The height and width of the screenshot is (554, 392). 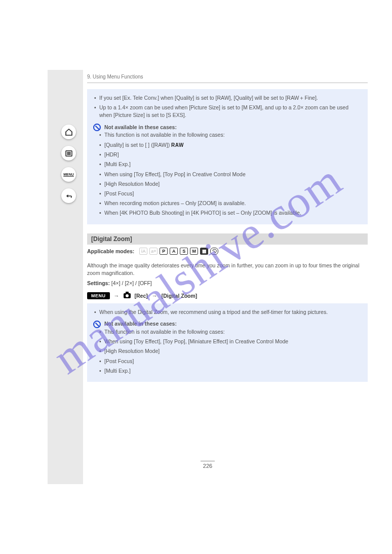 I want to click on camera-icon, so click(x=127, y=296).